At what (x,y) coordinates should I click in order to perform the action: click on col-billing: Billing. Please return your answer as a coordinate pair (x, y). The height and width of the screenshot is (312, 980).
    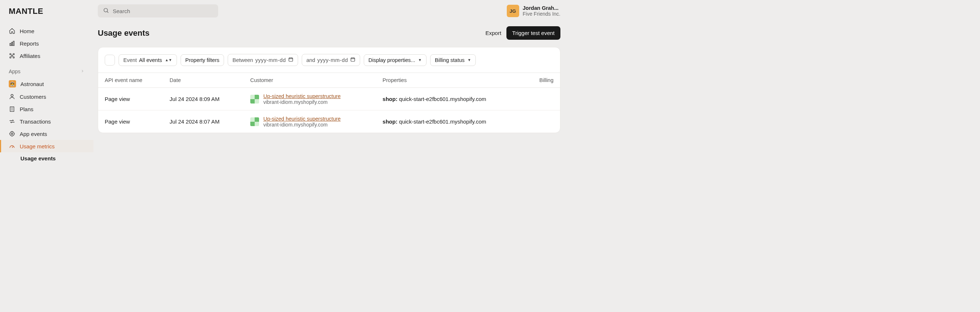
    Looking at the image, I should click on (542, 81).